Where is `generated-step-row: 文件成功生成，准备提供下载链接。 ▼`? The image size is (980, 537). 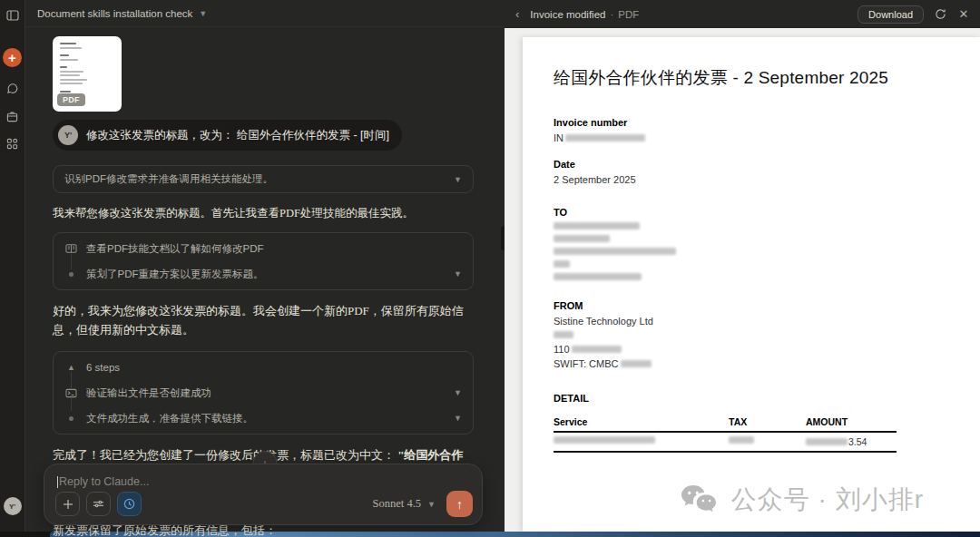 generated-step-row: 文件成功生成，准备提供下载链接。 ▼ is located at coordinates (263, 418).